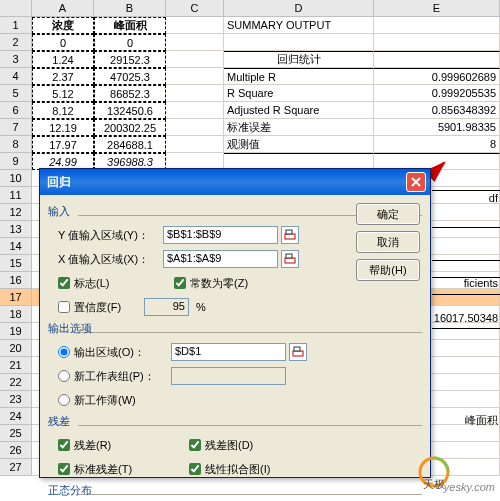 Image resolution: width=500 pixels, height=501 pixels. I want to click on dialog-titlebar: 回归, so click(235, 182).